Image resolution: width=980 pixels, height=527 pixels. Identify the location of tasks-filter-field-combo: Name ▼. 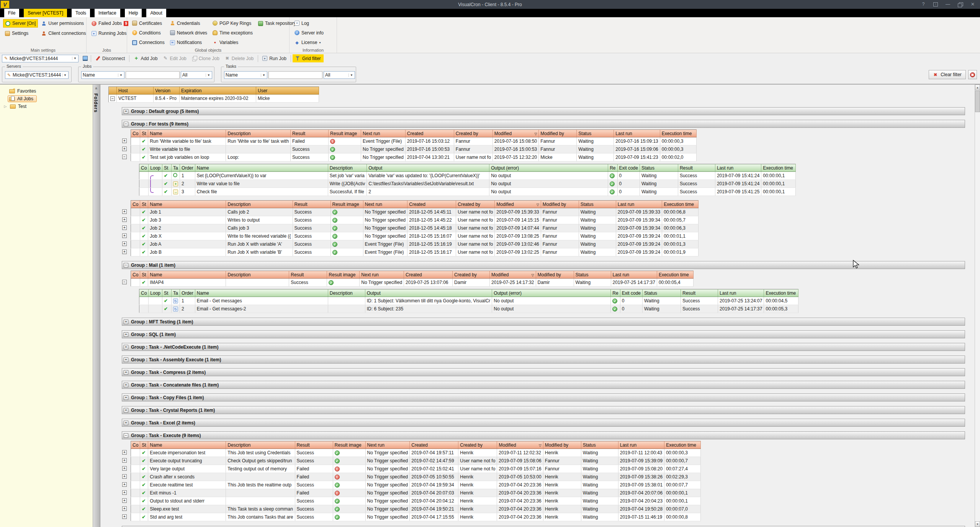
(246, 75).